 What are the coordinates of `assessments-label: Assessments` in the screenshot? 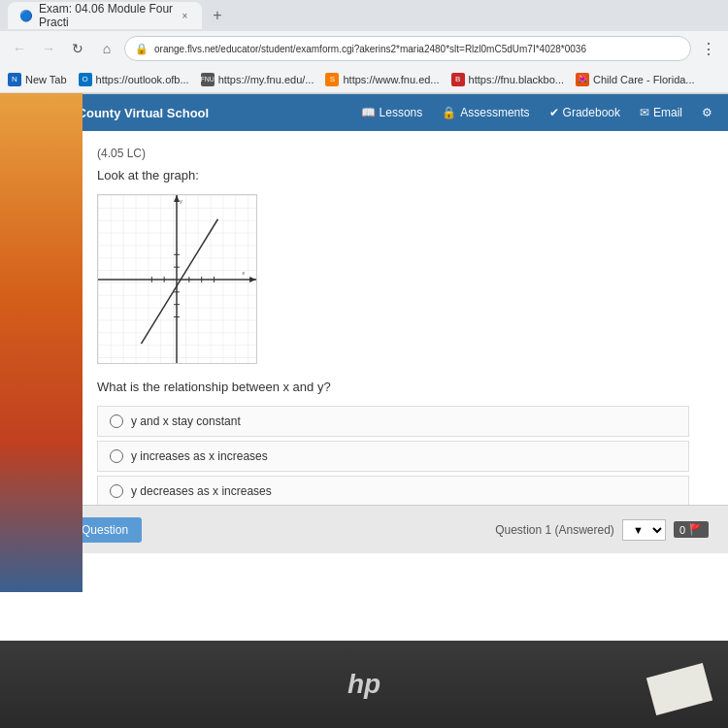 It's located at (495, 113).